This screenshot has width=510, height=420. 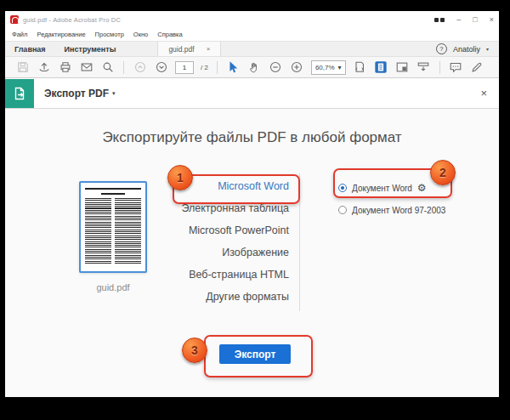 What do you see at coordinates (252, 20) in the screenshot?
I see `title-bar: guid.pdf - Adobe Acrobat Pro DC – □ ×` at bounding box center [252, 20].